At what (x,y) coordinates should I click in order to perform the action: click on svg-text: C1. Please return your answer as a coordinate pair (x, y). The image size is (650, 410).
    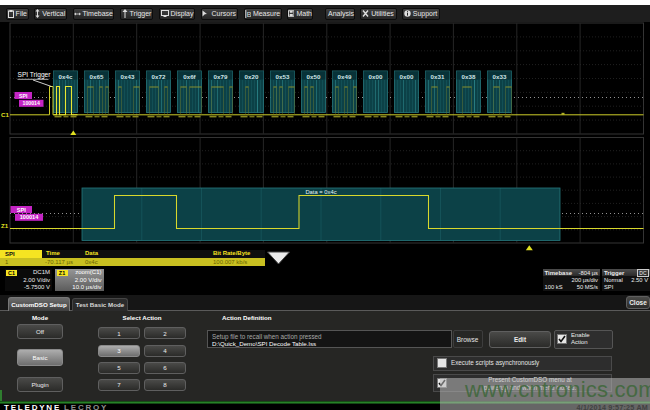
    Looking at the image, I should click on (5, 114).